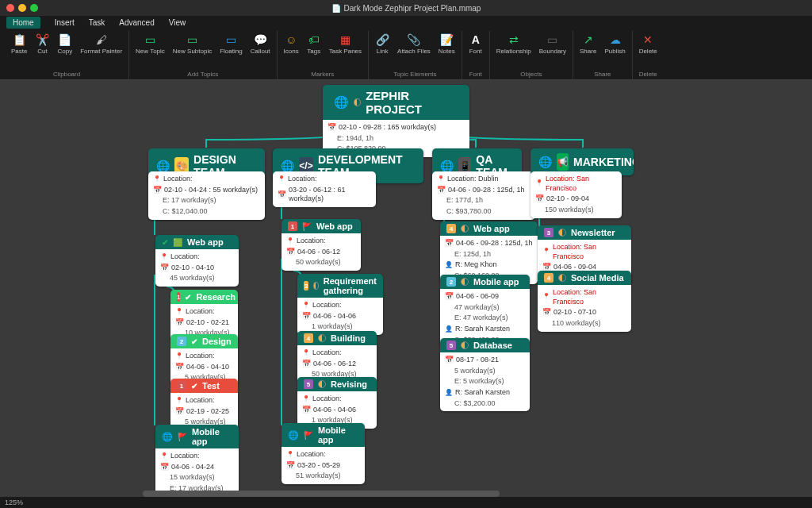  Describe the element at coordinates (447, 166) in the screenshot. I see `globe-icon: 🌐` at that location.